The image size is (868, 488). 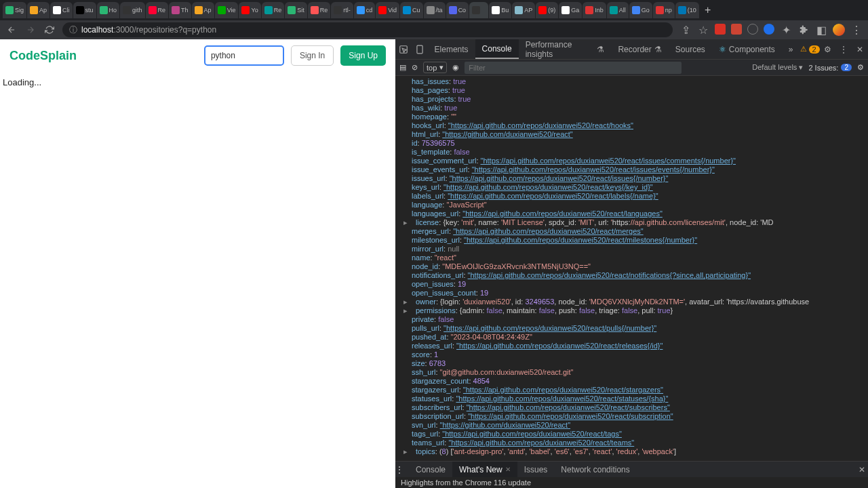 What do you see at coordinates (415, 68) in the screenshot?
I see `clear-icon: ⊘` at bounding box center [415, 68].